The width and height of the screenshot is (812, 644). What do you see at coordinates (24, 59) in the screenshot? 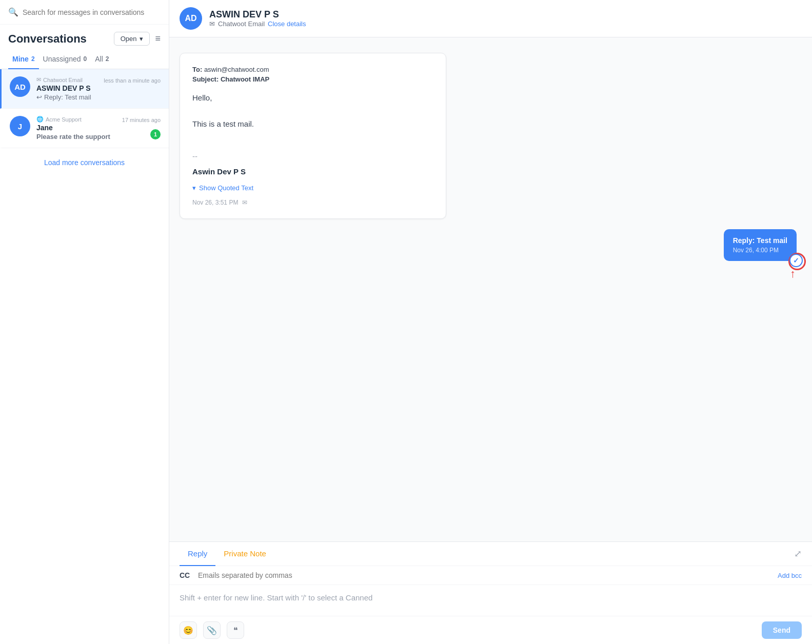
I see `tab-mine: Mine 2` at bounding box center [24, 59].